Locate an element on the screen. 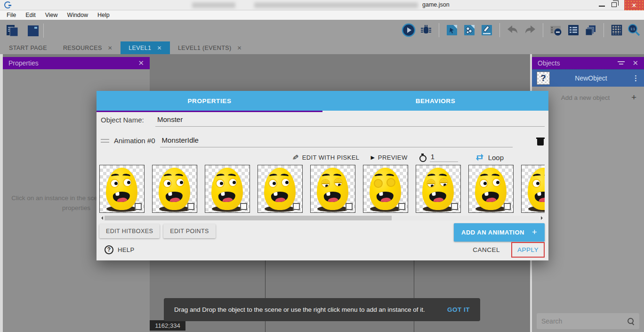 Image resolution: width=644 pixels, height=332 pixels. filter-icon is located at coordinates (621, 63).